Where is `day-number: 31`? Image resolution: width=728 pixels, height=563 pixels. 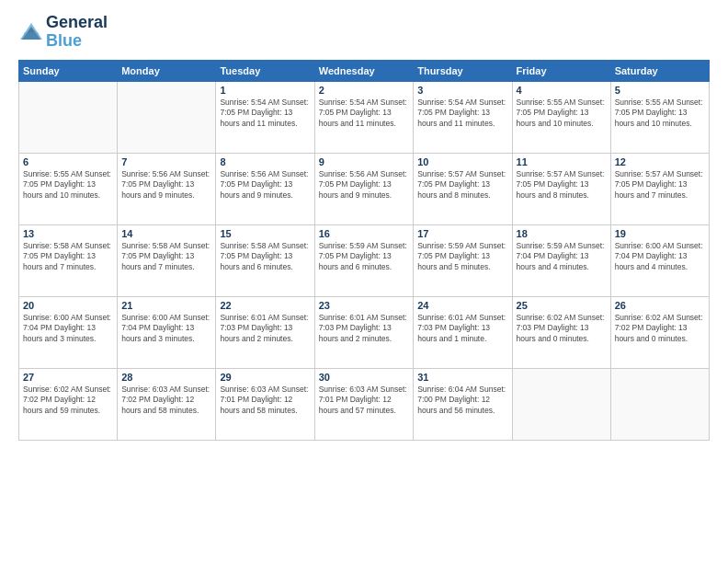 day-number: 31 is located at coordinates (462, 377).